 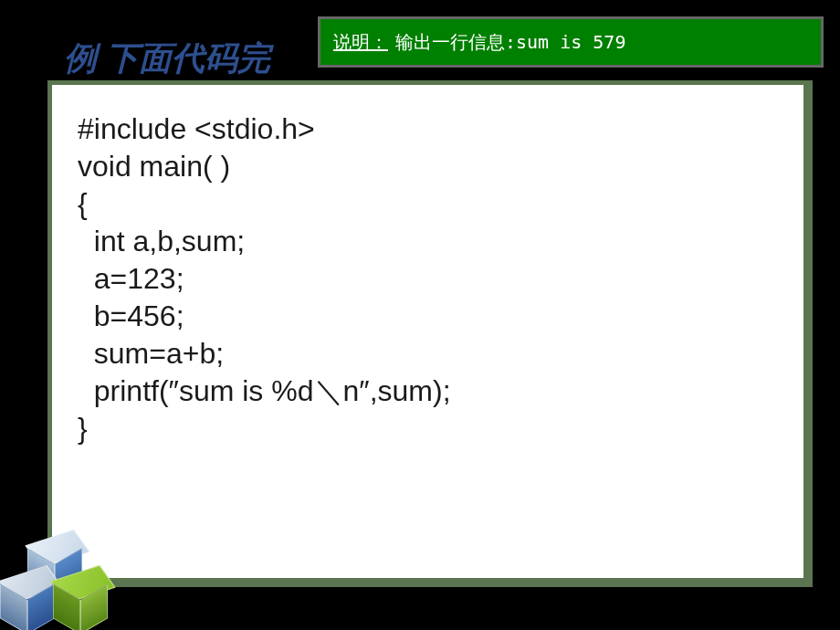 I want to click on code-line: void main( ), so click(x=153, y=166).